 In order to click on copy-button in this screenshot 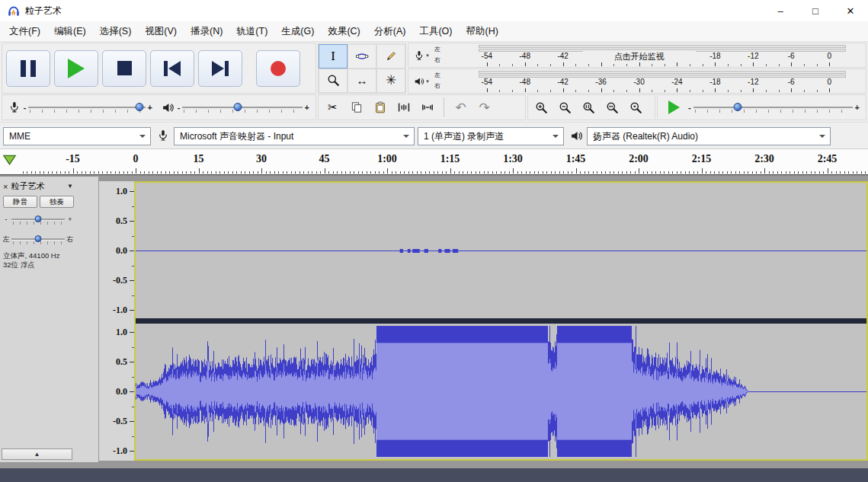, I will do `click(357, 107)`.